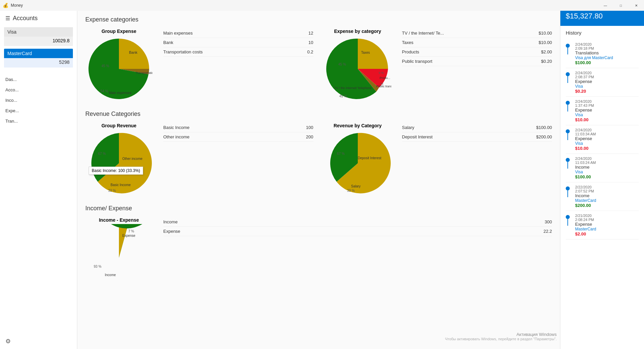 Image resolution: width=644 pixels, height=349 pixels. What do you see at coordinates (607, 220) in the screenshot?
I see `history-time: 2:08:24 PM` at bounding box center [607, 220].